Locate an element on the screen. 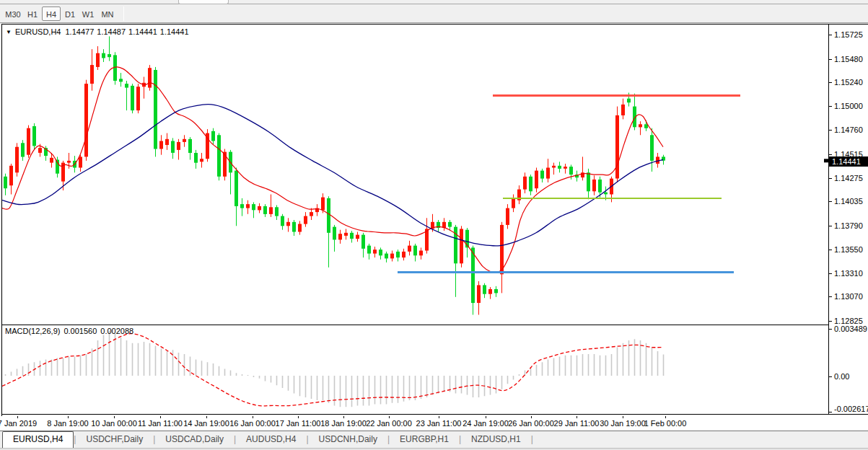 This screenshot has height=450, width=868. chart-tab-usdcnh-daily: USDCNH,Daily is located at coordinates (348, 440).